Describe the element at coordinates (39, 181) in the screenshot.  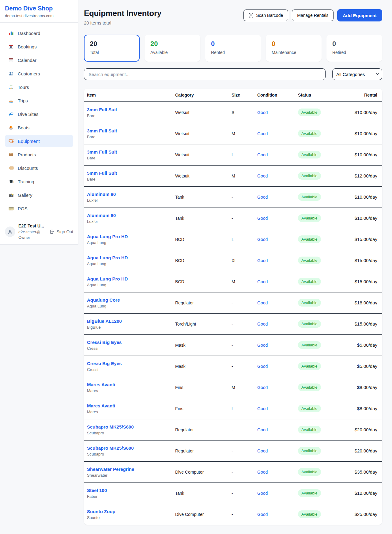
I see `sidebar-item-training: Training` at that location.